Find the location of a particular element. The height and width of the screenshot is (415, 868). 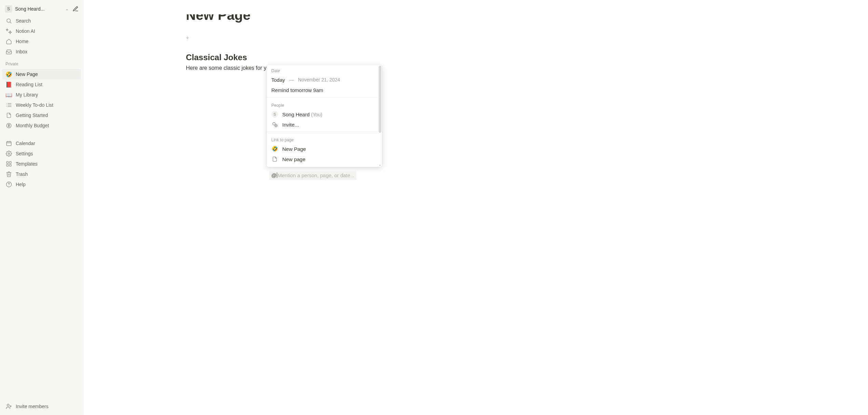

invite-people-icon is located at coordinates (275, 125).